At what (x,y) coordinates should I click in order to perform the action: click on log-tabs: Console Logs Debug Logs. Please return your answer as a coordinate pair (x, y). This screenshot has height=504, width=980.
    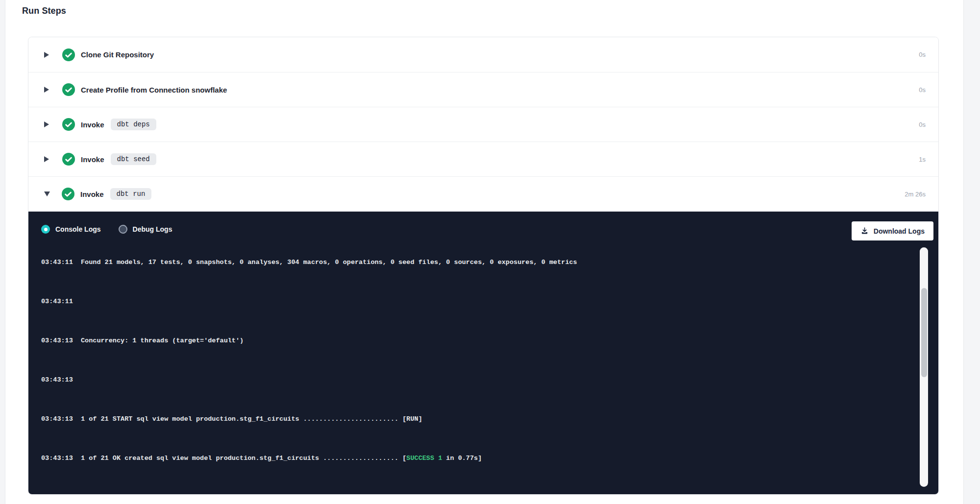
    Looking at the image, I should click on (116, 229).